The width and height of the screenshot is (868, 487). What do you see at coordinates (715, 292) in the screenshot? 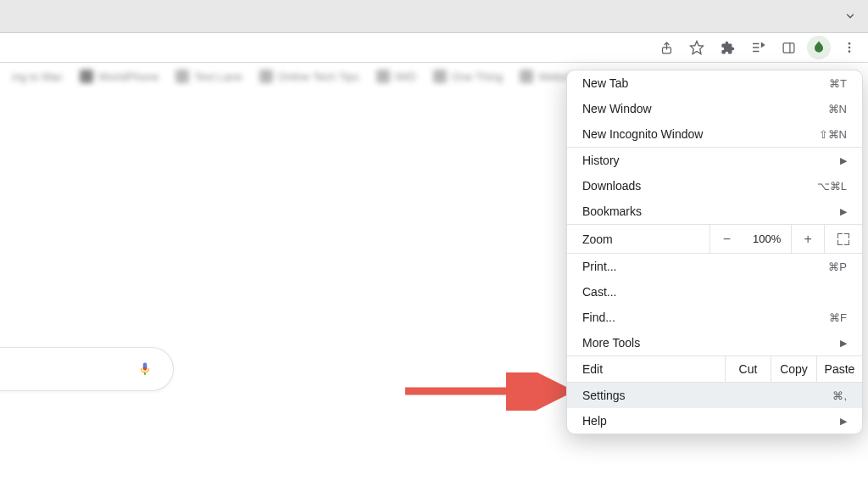
I see `menu-cast: Cast...` at bounding box center [715, 292].